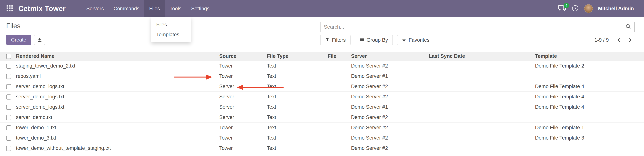 Image resolution: width=644 pixels, height=156 pixels. Describe the element at coordinates (200, 8) in the screenshot. I see `nav-item-settings: Settings` at that location.